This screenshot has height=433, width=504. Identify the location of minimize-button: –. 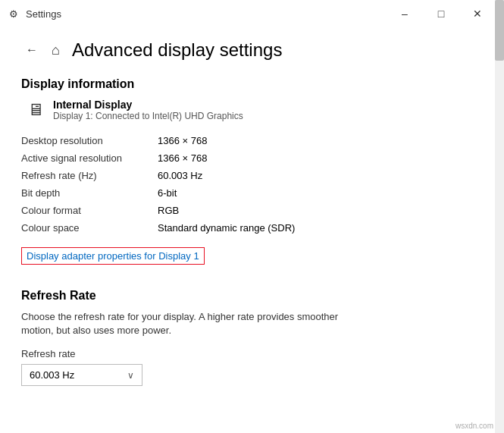
(405, 14).